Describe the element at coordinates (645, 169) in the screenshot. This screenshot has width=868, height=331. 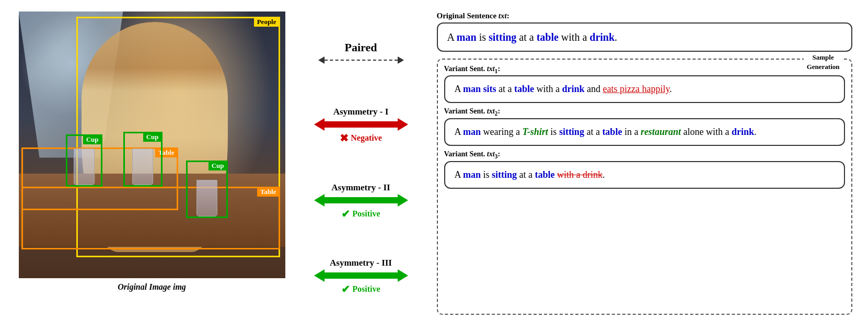
I see `variant-3-block: Variant Sent. txt3: A man is sitting at …` at that location.